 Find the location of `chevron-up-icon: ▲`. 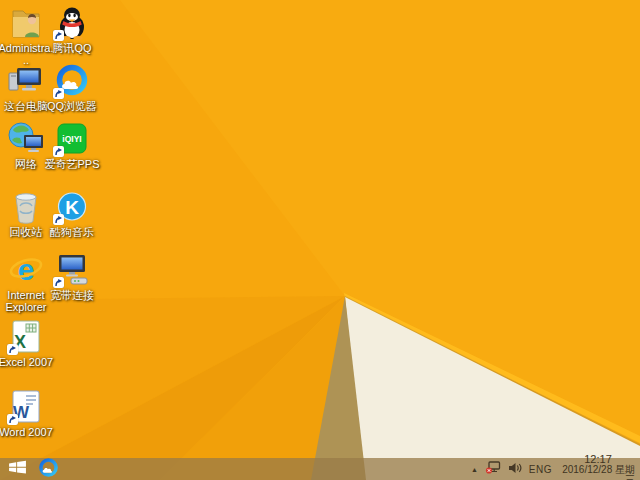

chevron-up-icon: ▲ is located at coordinates (474, 470).